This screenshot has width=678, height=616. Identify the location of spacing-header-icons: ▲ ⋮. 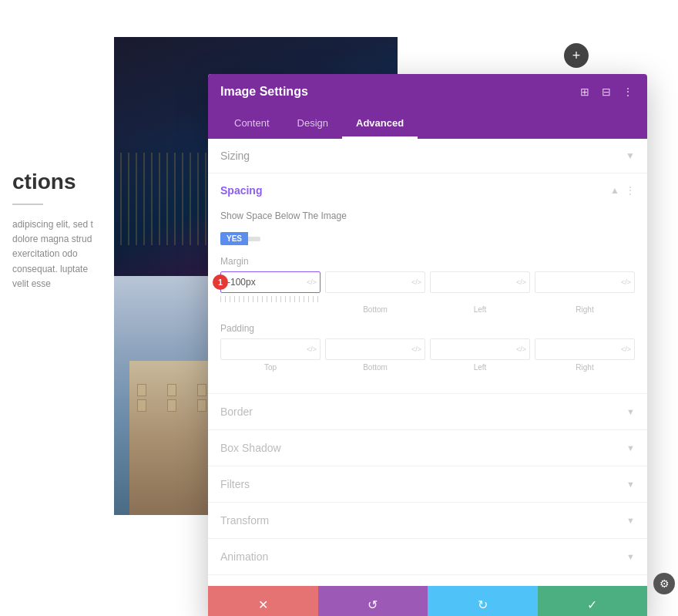
(623, 190).